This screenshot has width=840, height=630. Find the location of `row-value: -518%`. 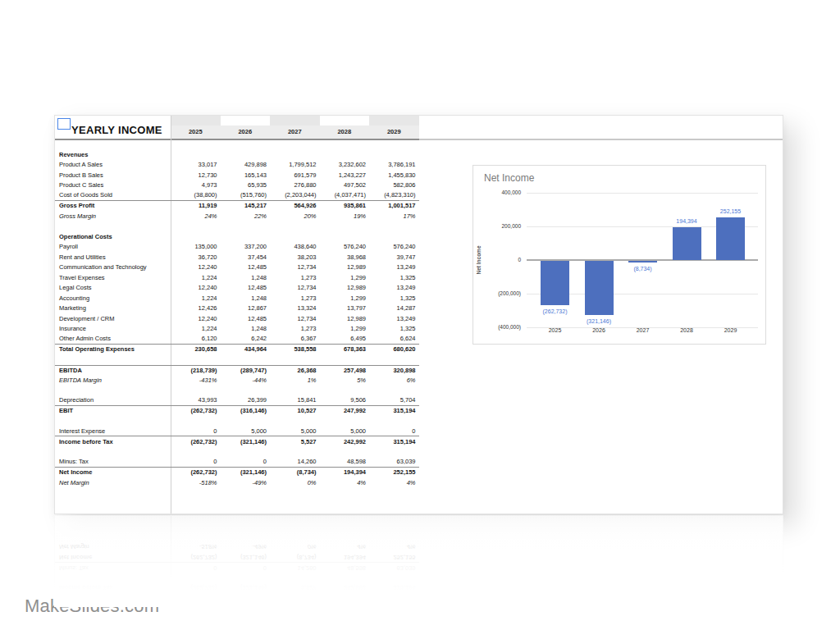

row-value: -518% is located at coordinates (195, 482).